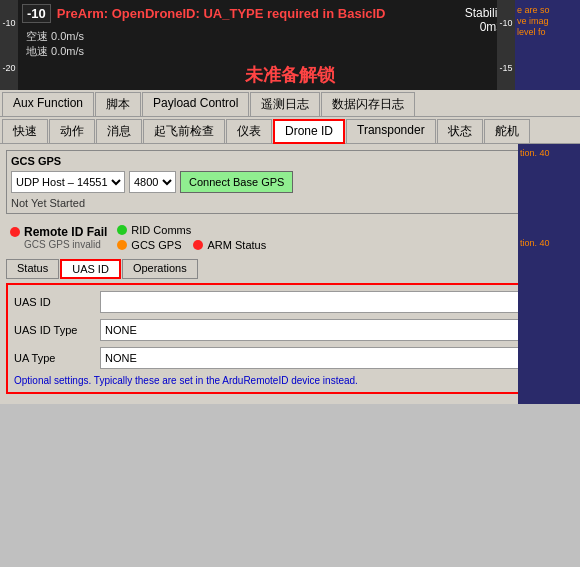  I want to click on tab-flash-log: 数据闪存日志, so click(368, 104).